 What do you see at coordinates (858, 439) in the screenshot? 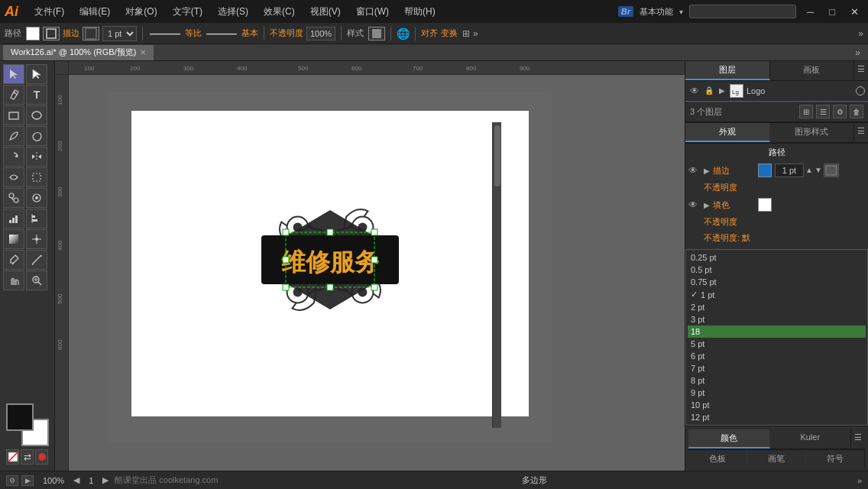
I see `color-menu-icon: ☰` at bounding box center [858, 439].